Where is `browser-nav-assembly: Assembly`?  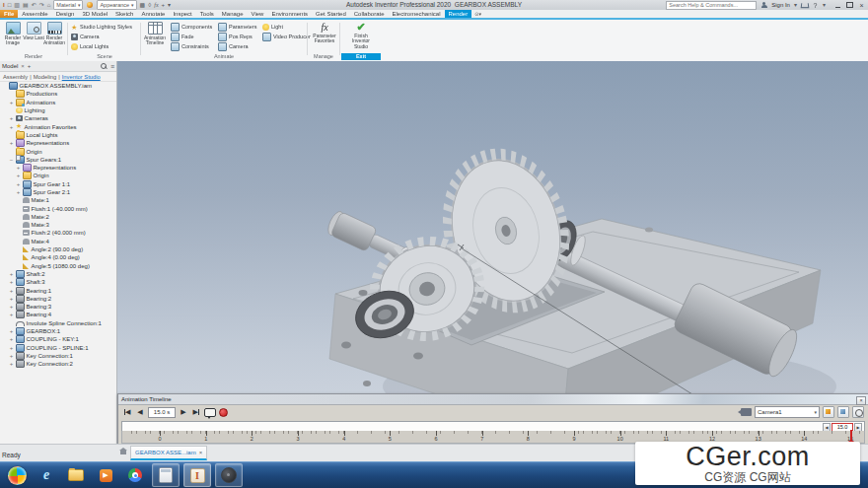
browser-nav-assembly: Assembly is located at coordinates (16, 77).